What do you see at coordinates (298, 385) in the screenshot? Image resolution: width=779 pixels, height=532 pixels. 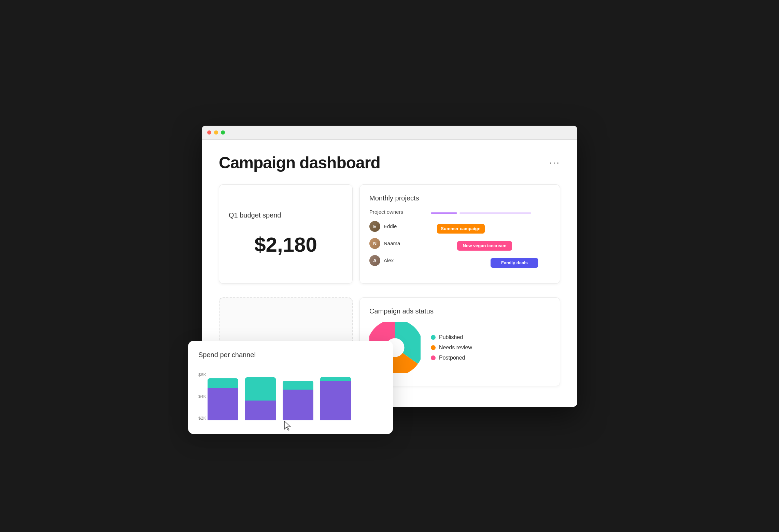 I see `bar-3-top` at bounding box center [298, 385].